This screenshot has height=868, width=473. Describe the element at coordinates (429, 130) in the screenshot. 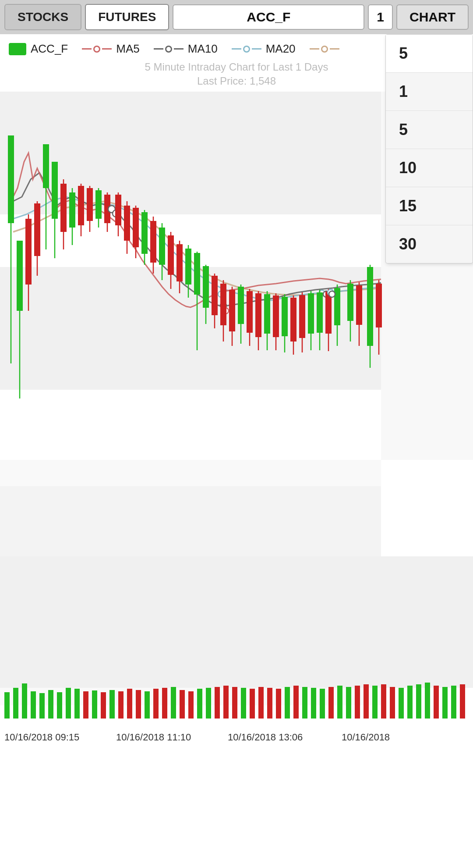

I see `dropdown-item-5-bottom: 5` at that location.